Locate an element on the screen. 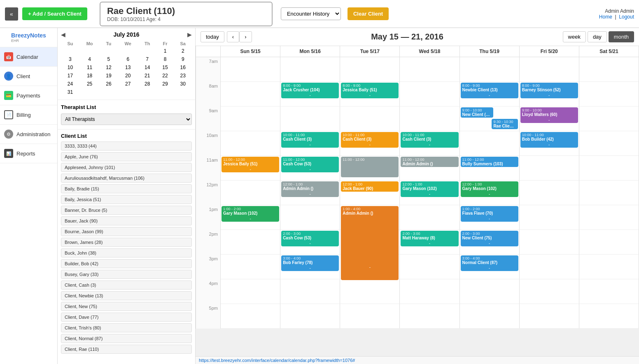 Image resolution: width=639 pixels, height=364 pixels. cell-thu-7am is located at coordinates (490, 70).